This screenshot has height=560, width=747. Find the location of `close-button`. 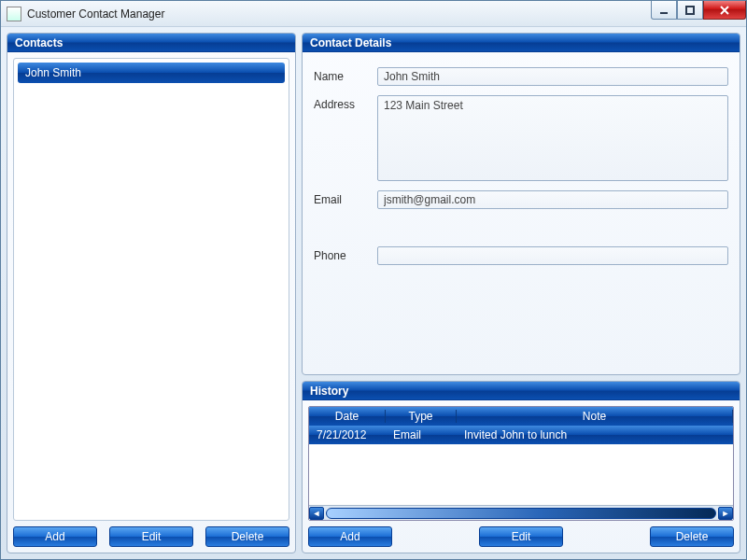

close-button is located at coordinates (725, 10).